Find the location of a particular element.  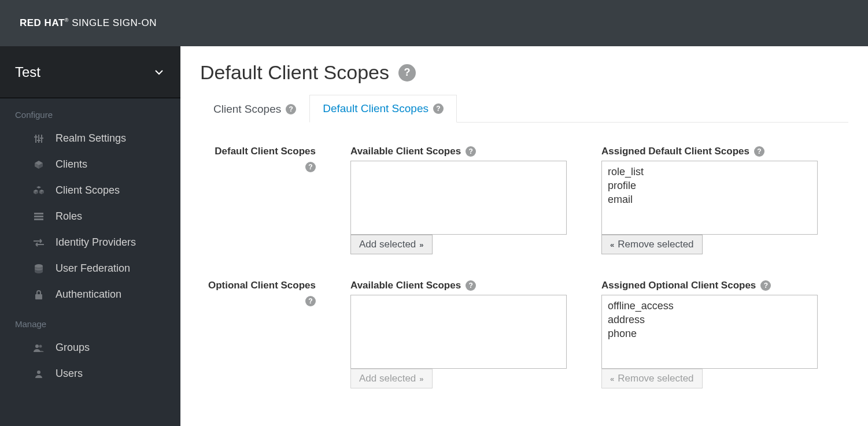

available-default-listbox is located at coordinates (459, 198).